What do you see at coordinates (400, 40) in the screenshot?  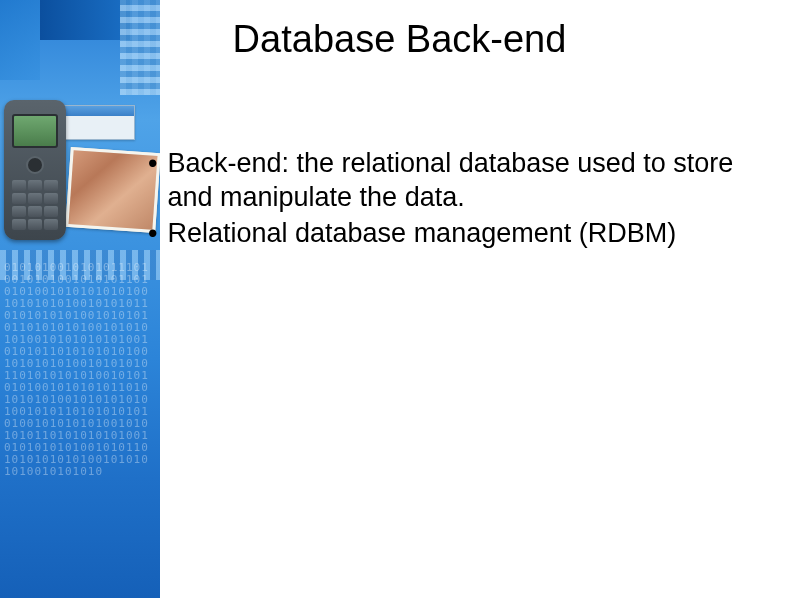 I see `slide-title: Database Back-end` at bounding box center [400, 40].